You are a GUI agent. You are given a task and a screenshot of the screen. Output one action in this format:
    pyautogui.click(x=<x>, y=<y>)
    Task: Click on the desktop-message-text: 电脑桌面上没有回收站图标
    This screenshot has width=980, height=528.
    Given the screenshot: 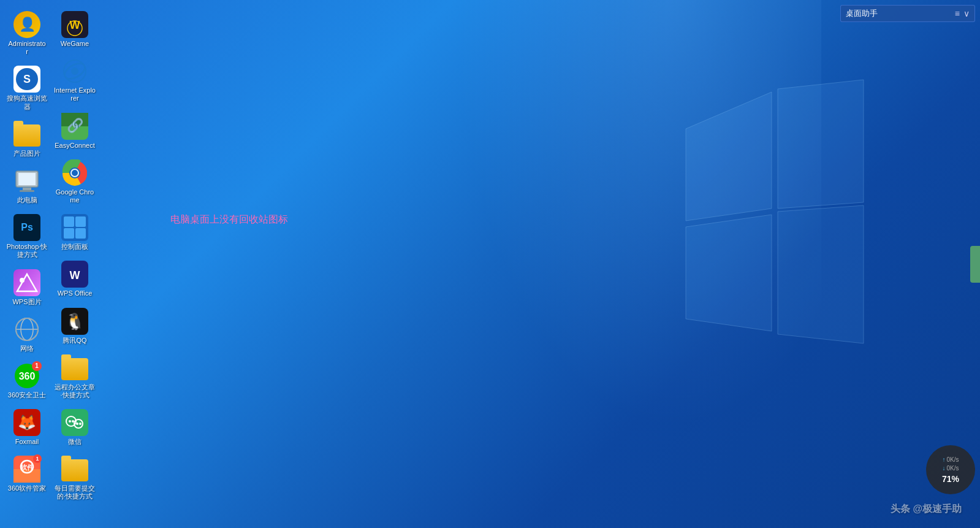 What is the action you would take?
    pyautogui.click(x=229, y=220)
    